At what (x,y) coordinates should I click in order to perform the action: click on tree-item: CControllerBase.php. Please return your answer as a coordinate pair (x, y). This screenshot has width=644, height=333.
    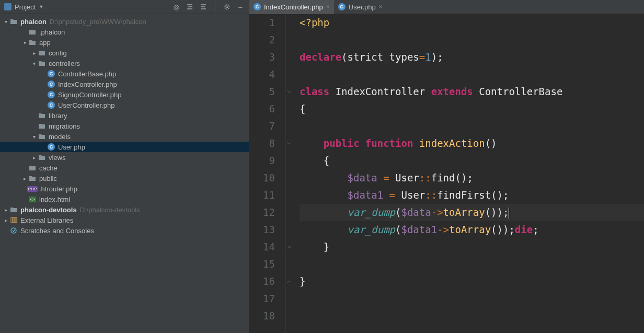
    Looking at the image, I should click on (124, 74).